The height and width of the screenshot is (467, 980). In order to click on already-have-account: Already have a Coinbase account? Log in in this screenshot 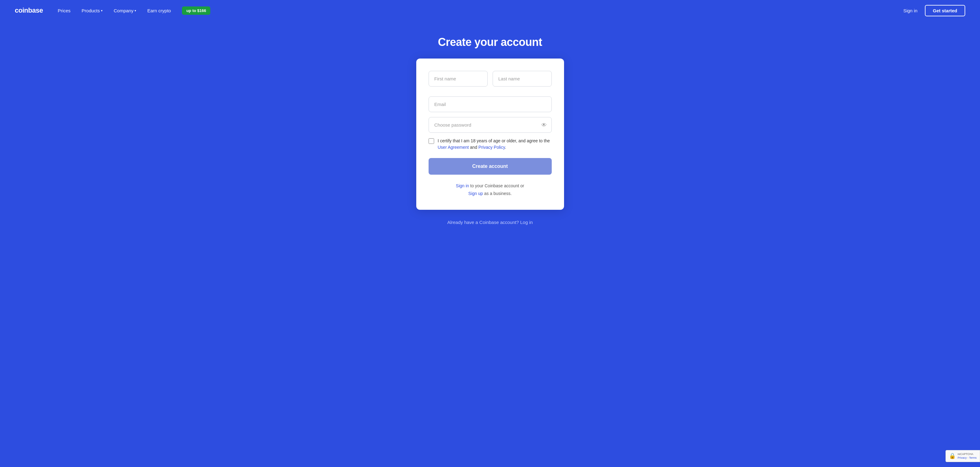, I will do `click(490, 222)`.